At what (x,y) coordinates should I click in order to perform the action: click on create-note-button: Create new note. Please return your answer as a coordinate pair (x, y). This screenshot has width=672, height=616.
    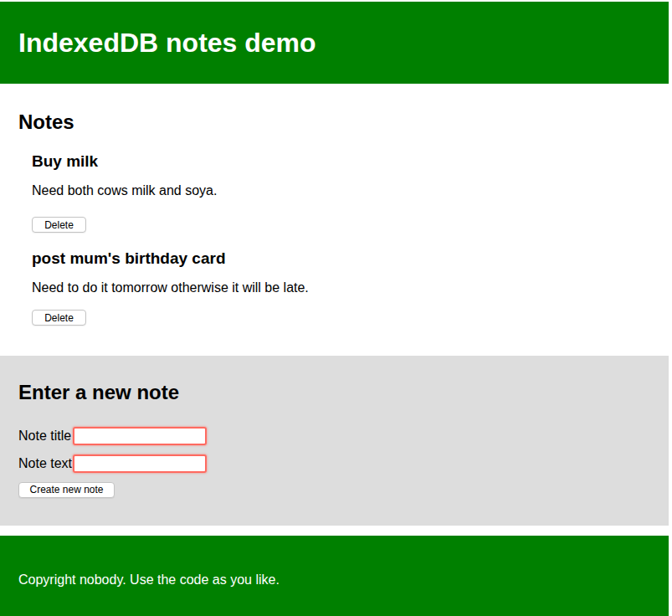
    Looking at the image, I should click on (67, 490).